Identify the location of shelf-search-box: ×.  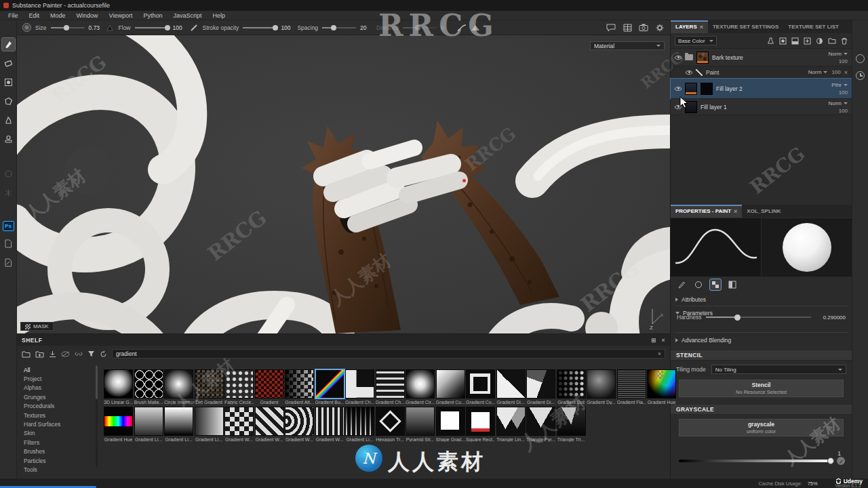
(389, 354).